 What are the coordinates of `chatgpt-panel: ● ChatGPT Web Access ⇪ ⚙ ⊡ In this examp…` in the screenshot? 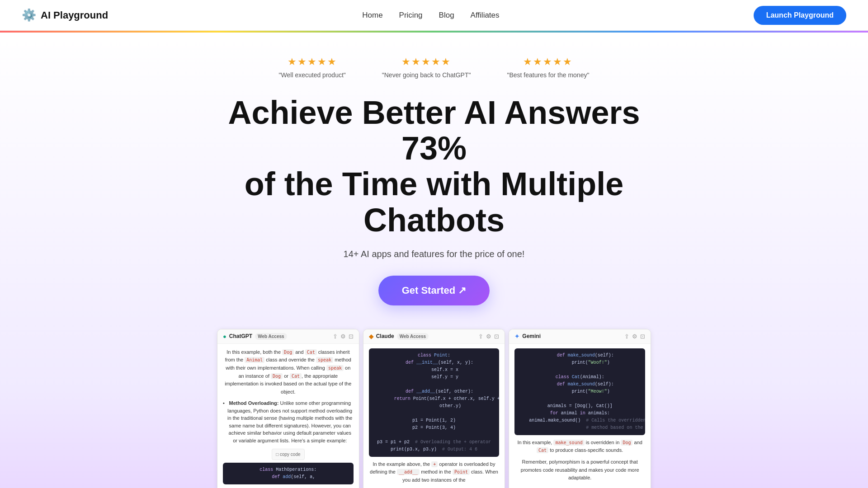 It's located at (288, 408).